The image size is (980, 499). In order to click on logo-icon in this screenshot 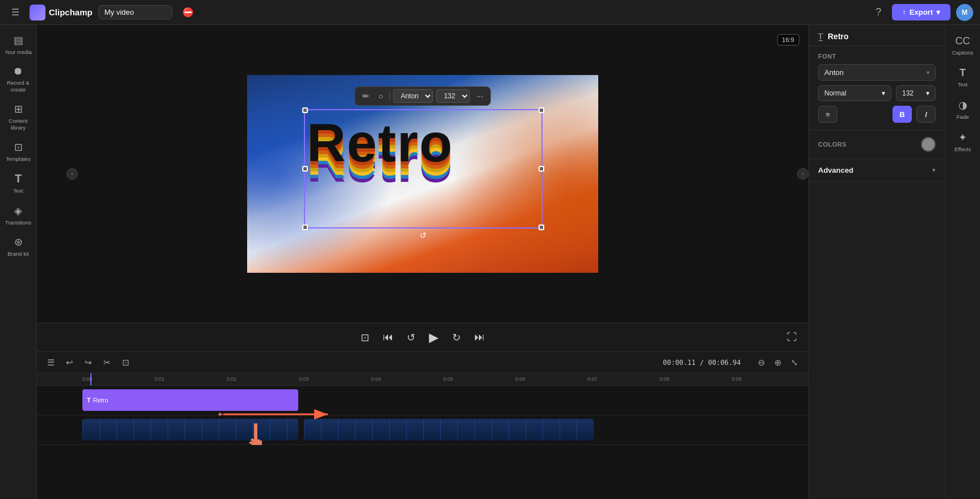, I will do `click(37, 13)`.